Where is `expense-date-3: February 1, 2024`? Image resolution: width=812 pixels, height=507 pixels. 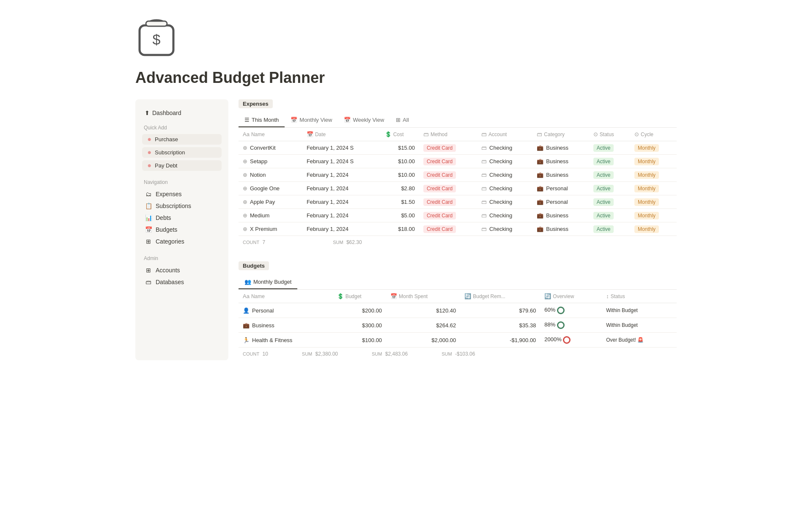
expense-date-3: February 1, 2024 is located at coordinates (342, 189).